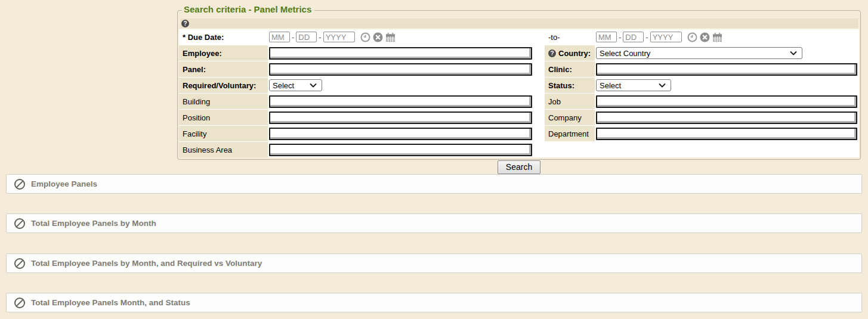  Describe the element at coordinates (727, 150) in the screenshot. I see `empty-field-cell` at that location.